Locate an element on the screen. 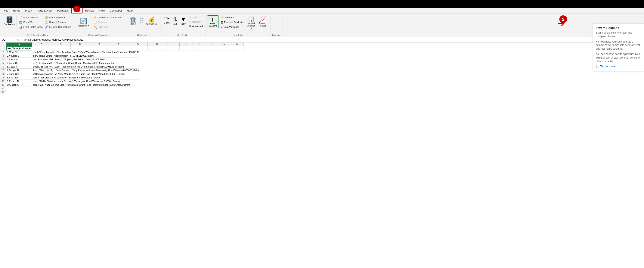 This screenshot has height=268, width=644. col-header-l: L is located at coordinates (212, 44).